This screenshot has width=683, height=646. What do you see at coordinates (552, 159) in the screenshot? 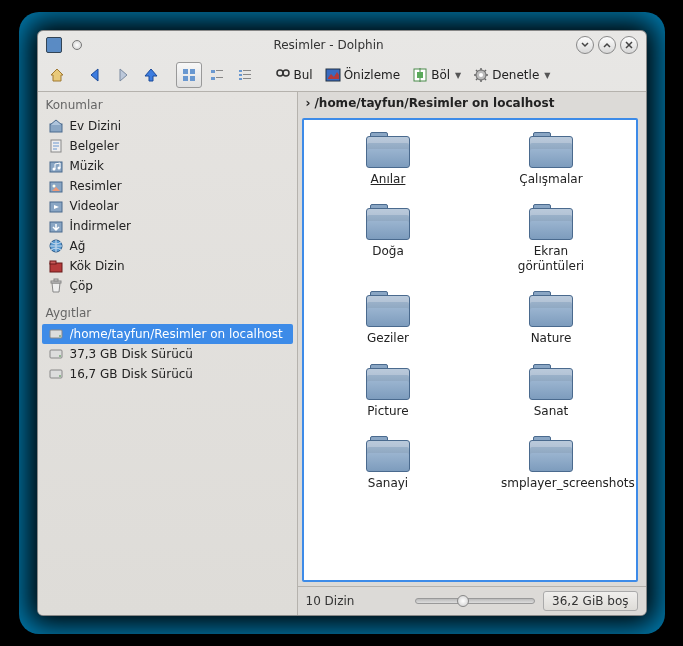
I see `folder-item: Çalışmalar` at bounding box center [552, 159].